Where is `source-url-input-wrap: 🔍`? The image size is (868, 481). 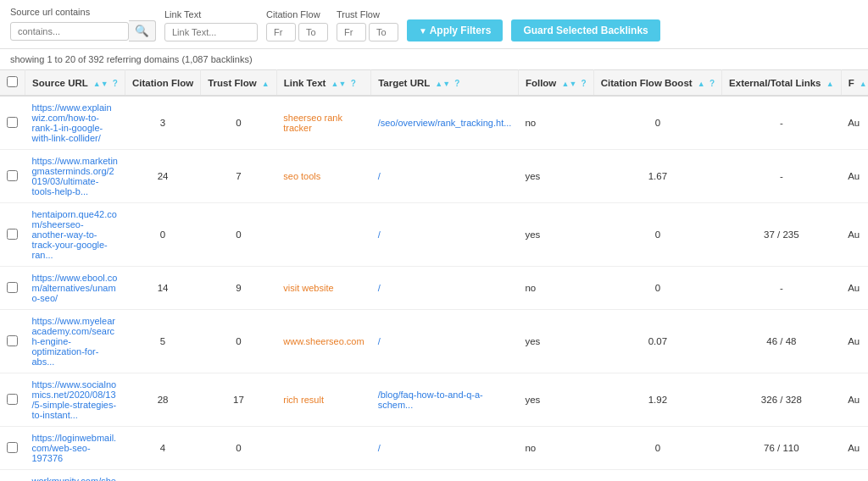
source-url-input-wrap: 🔍 is located at coordinates (83, 30).